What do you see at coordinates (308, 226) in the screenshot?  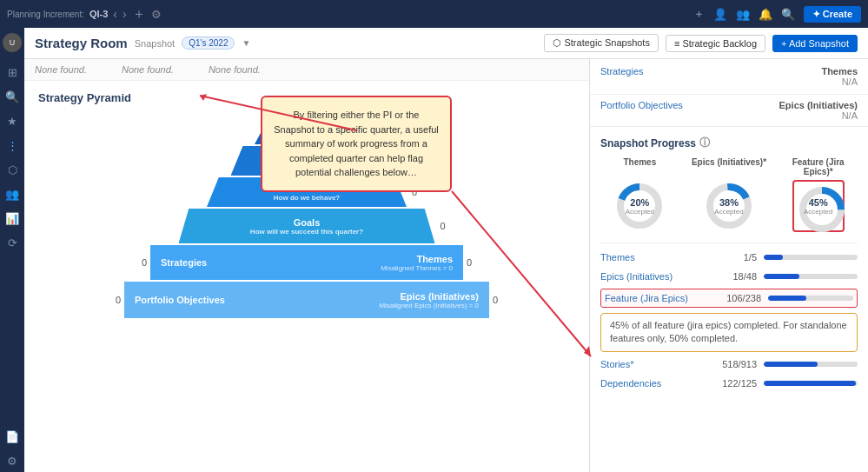 I see `pyramid-block-goals: Goals How will we succeed this quarter?` at bounding box center [308, 226].